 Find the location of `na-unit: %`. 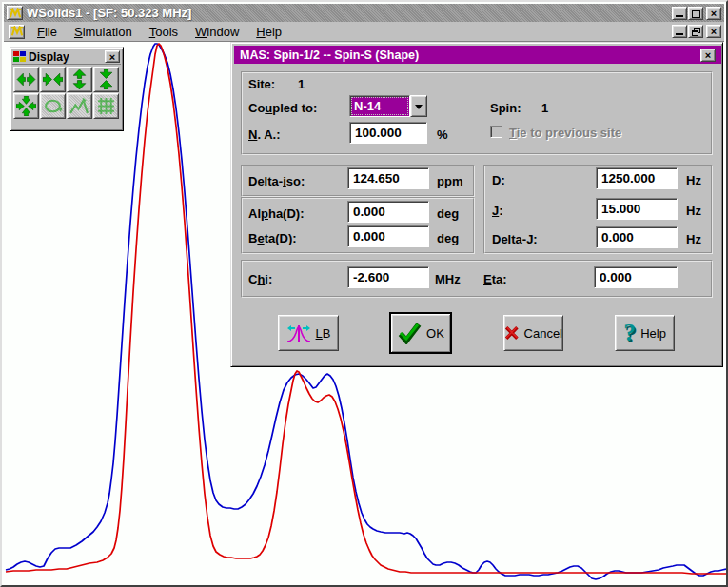

na-unit: % is located at coordinates (443, 135).